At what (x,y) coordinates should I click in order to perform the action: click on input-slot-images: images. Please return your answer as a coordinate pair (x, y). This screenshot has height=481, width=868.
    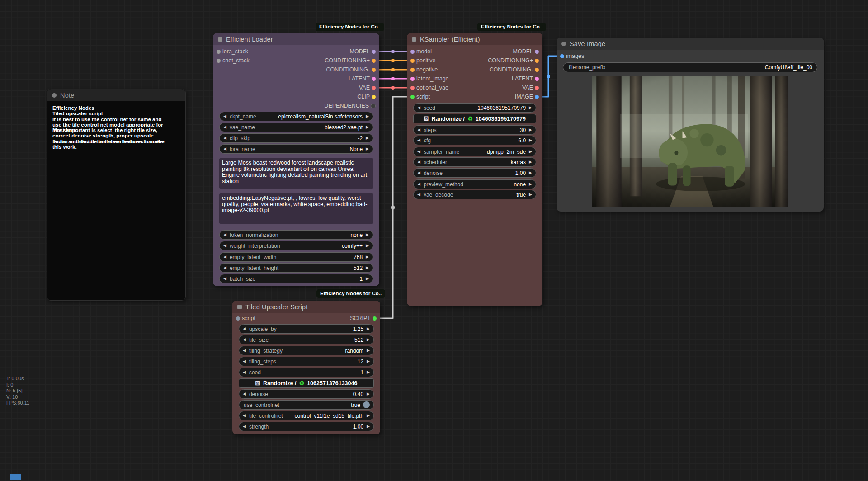
    Looking at the image, I should click on (571, 56).